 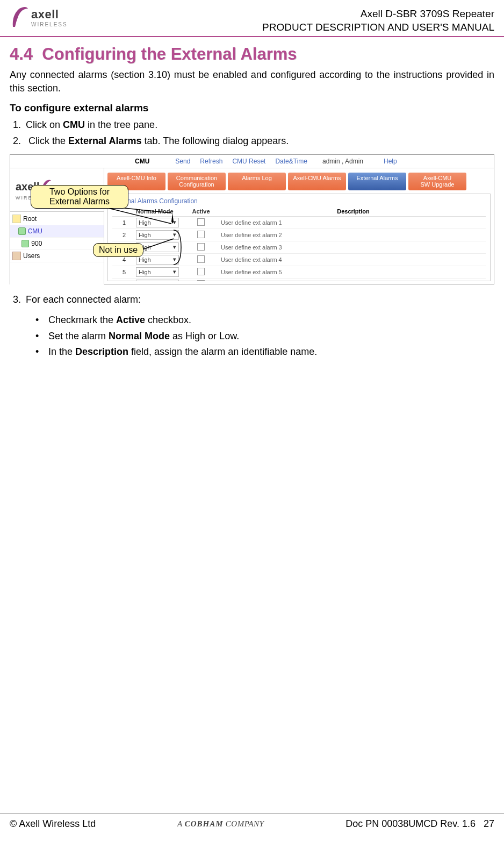 What do you see at coordinates (299, 249) in the screenshot?
I see `alarm-rows: 1High▾User define ext alarm 12High▾User …` at bounding box center [299, 249].